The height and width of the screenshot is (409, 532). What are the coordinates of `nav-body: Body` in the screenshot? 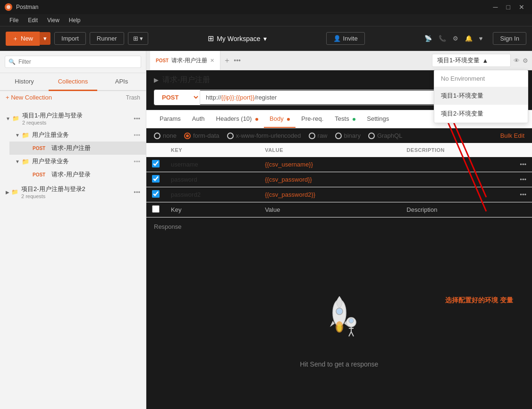 It's located at (279, 119).